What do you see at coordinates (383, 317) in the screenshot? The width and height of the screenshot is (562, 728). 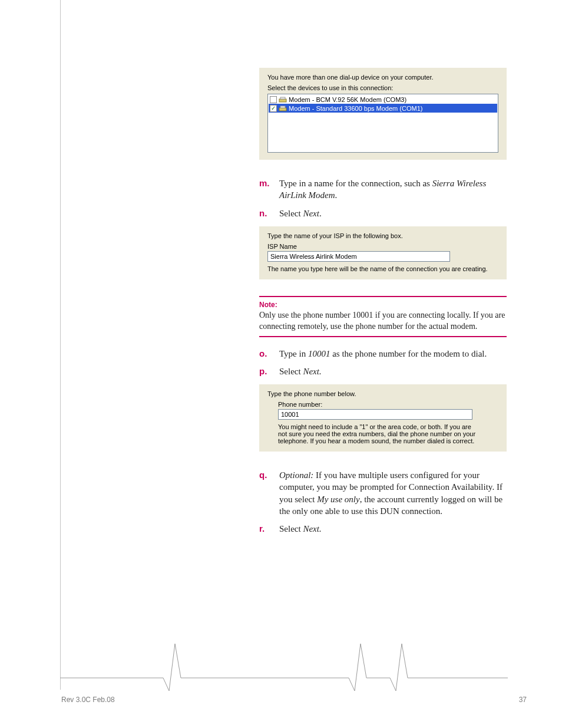 I see `note-block: Note: Only use the phone number 10001 if…` at bounding box center [383, 317].